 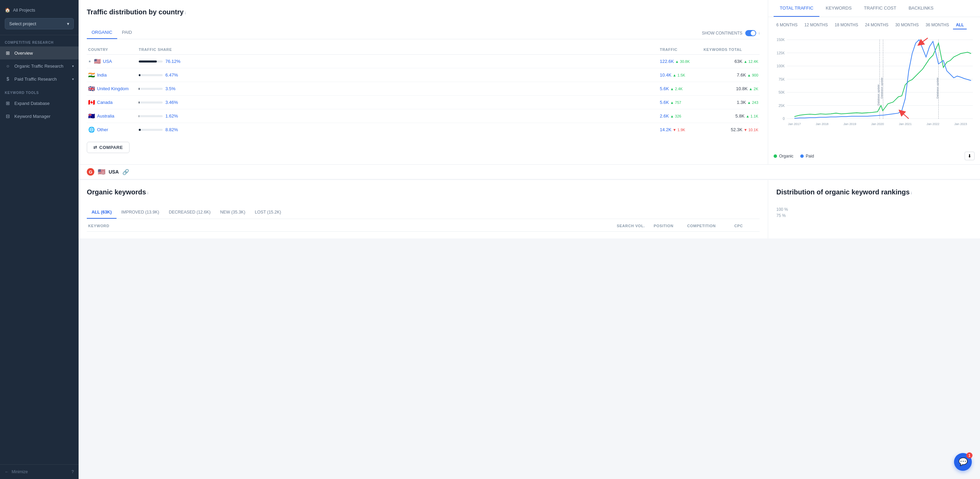 What do you see at coordinates (112, 102) in the screenshot?
I see `country-cell-3: 🇨🇦 Canada` at bounding box center [112, 102].